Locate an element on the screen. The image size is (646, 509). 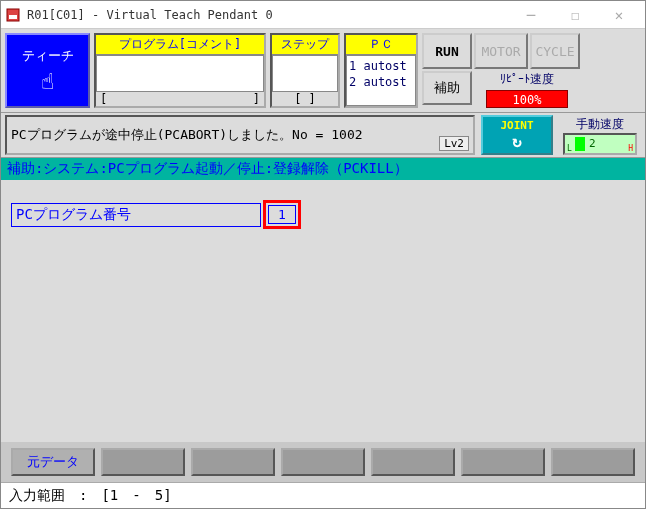
input-highlight: 1 is located at coordinates (282, 214).